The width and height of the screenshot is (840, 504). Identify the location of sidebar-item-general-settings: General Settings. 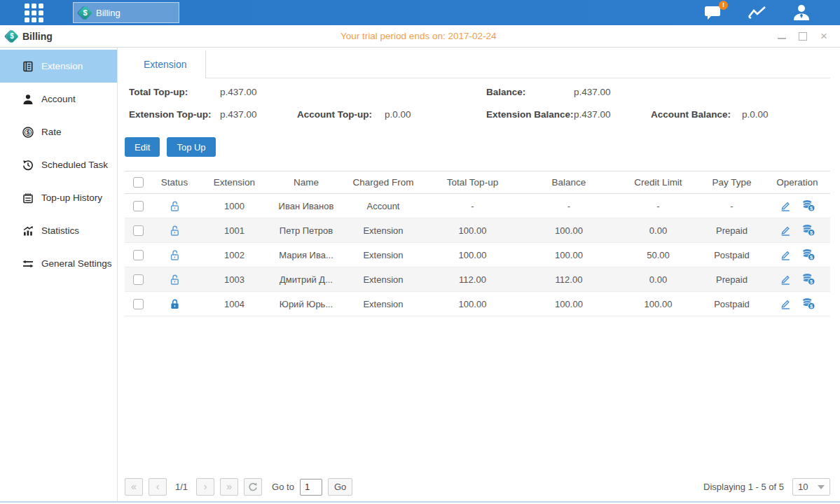
(59, 263).